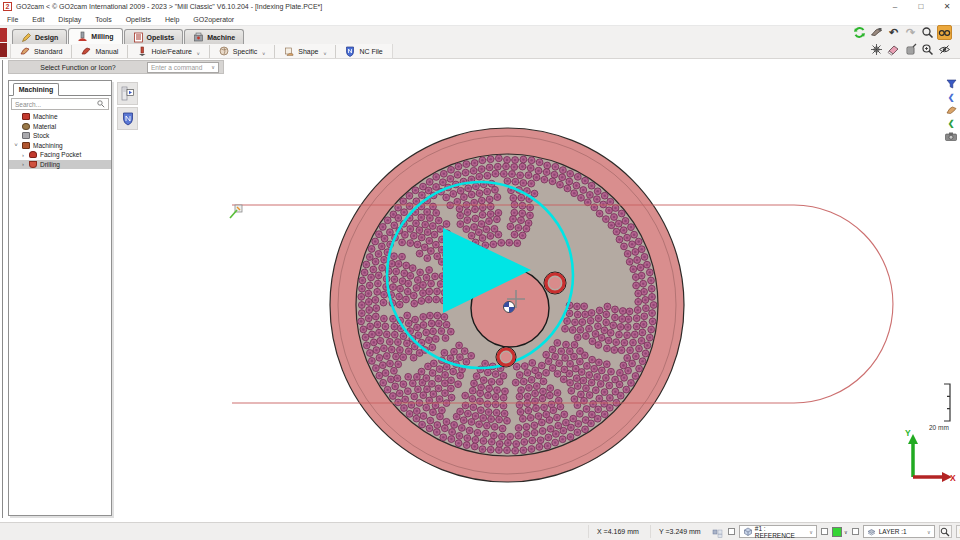 This screenshot has width=960, height=540. I want to click on view-glasses-icon, so click(944, 32).